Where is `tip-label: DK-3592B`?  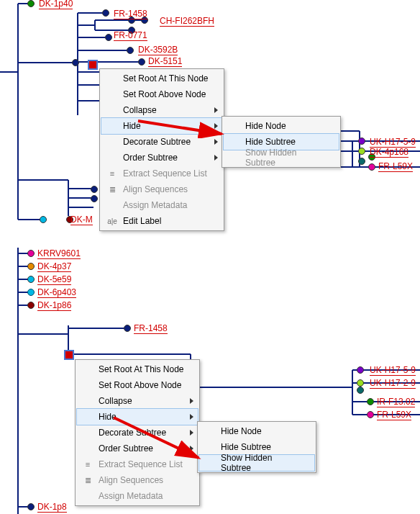 tip-label: DK-3592B is located at coordinates (158, 50).